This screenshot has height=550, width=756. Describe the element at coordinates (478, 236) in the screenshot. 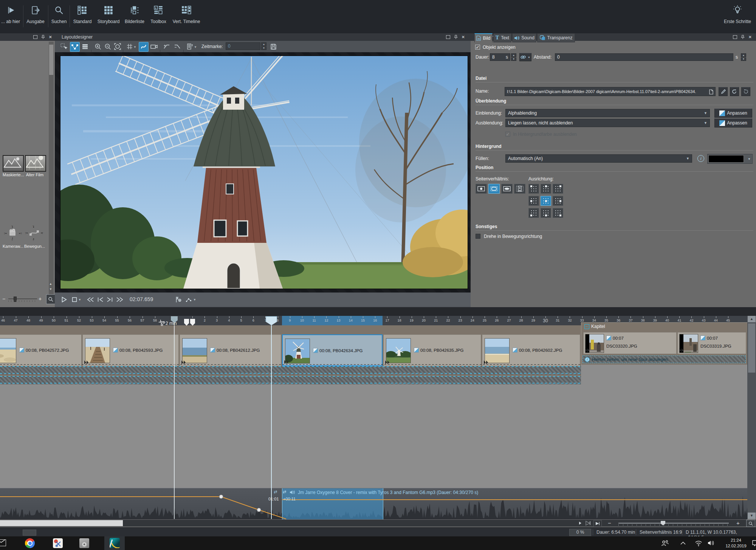

I see `rotate-in-direction-checkbox` at that location.